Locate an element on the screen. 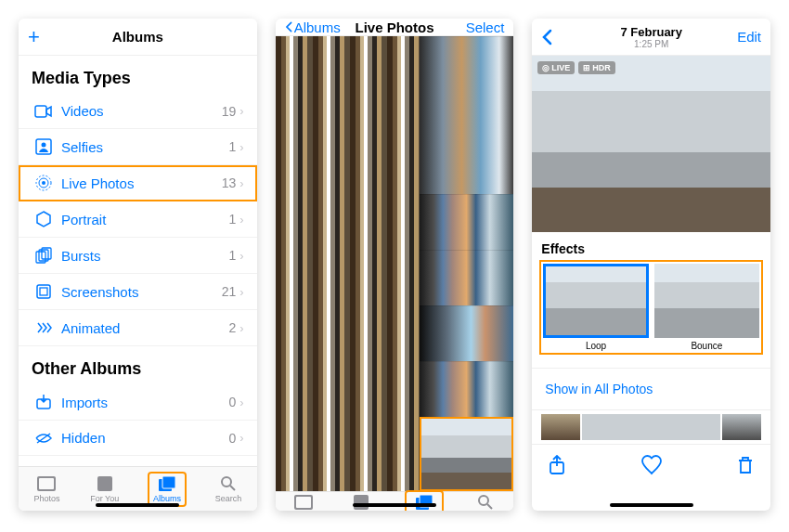  animated-icon is located at coordinates (44, 328).